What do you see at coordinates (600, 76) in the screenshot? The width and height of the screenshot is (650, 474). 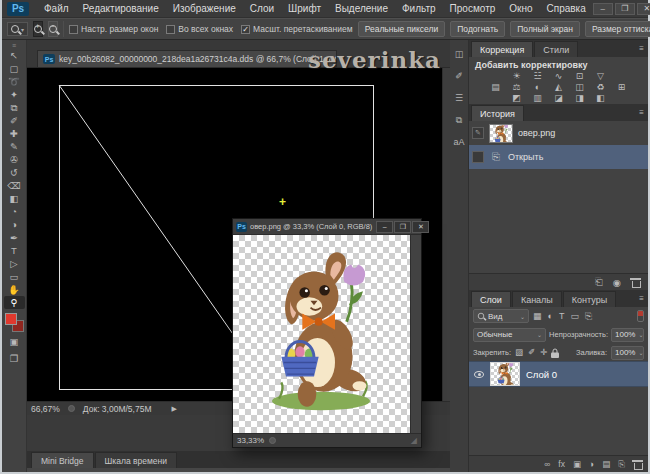 I see `adjustment-icon: ▽` at bounding box center [600, 76].